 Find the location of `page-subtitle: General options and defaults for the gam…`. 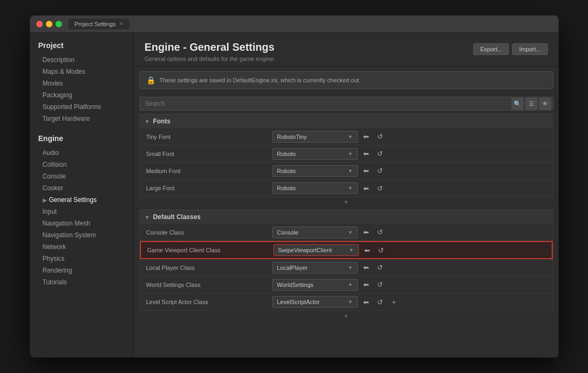

page-subtitle: General options and defaults for the gam… is located at coordinates (210, 59).